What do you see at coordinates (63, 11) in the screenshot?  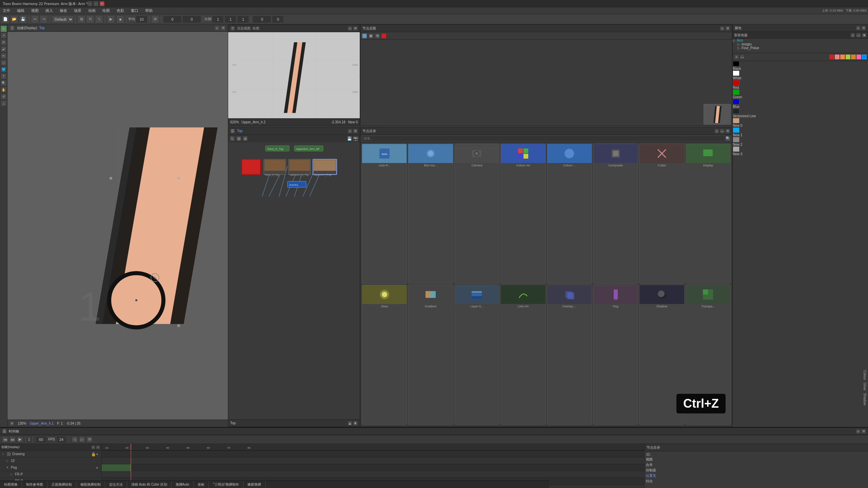 I see `menu-modify: 修改` at bounding box center [63, 11].